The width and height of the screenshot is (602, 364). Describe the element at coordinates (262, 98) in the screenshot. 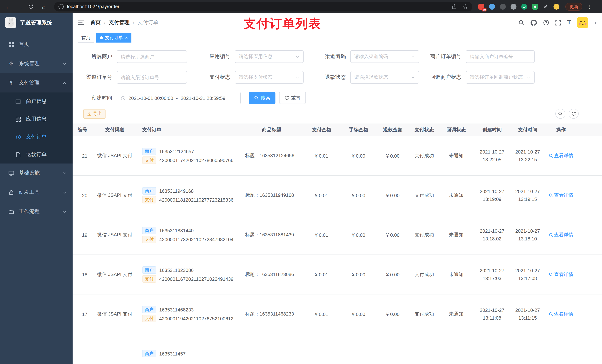

I see `search-button: 搜索` at that location.